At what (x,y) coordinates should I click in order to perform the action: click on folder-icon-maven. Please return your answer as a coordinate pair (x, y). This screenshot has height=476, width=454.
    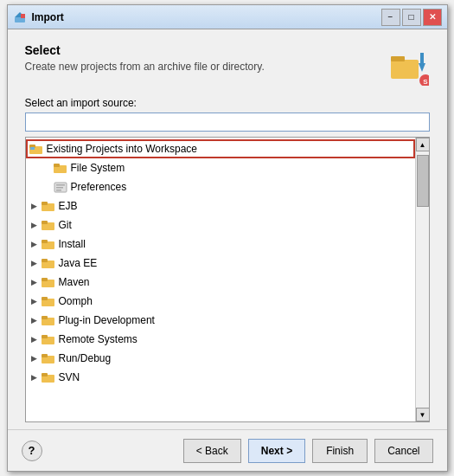
    Looking at the image, I should click on (48, 282).